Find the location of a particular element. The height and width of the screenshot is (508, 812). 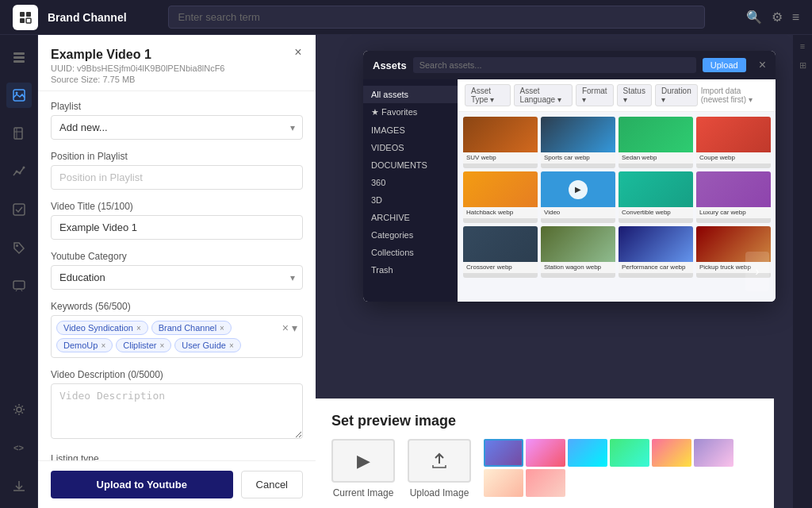

video-title-input is located at coordinates (177, 227).